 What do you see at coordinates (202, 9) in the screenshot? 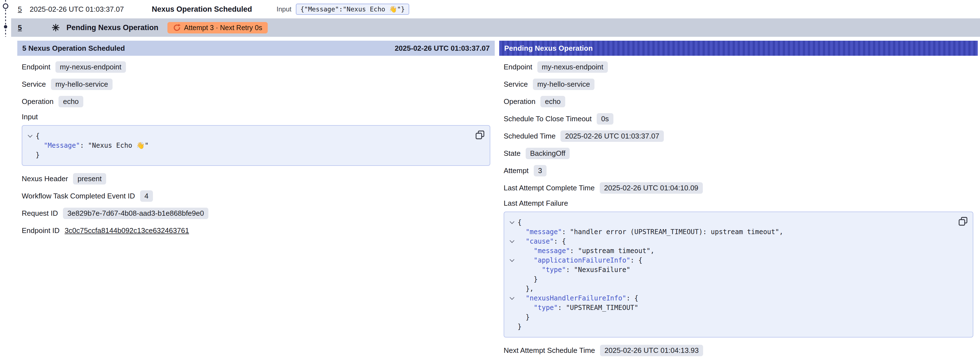
I see `event-title: Nexus Operation Scheduled` at bounding box center [202, 9].